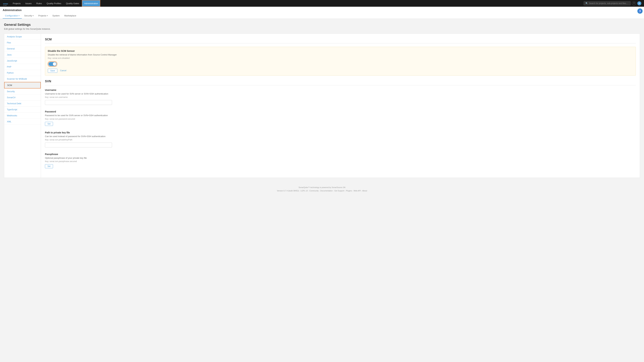  Describe the element at coordinates (5, 5) in the screenshot. I see `svg-text: QUBE` at that location.